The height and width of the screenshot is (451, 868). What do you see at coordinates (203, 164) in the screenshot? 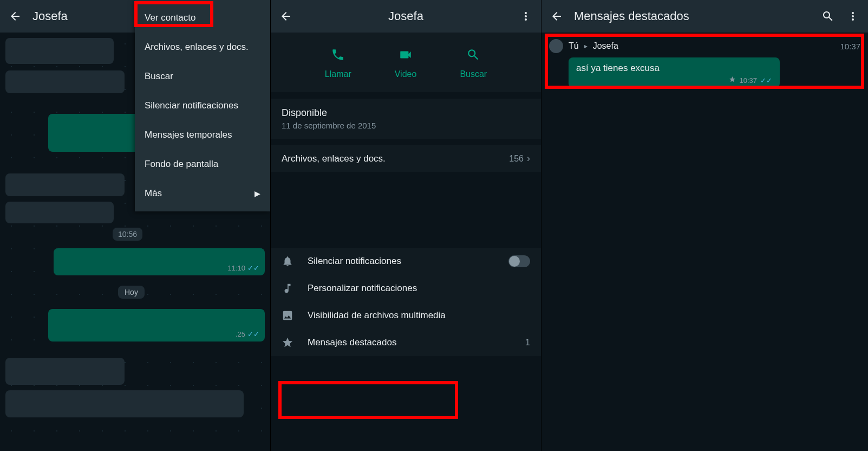
I see `menu-wallpaper: Fondo de pantalla` at bounding box center [203, 164].